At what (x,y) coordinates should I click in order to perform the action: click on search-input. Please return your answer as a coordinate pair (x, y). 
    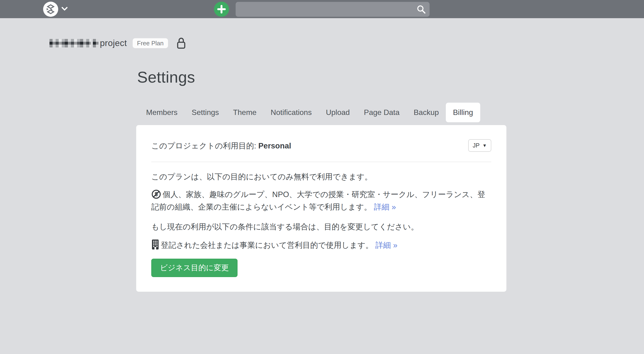
    Looking at the image, I should click on (324, 10).